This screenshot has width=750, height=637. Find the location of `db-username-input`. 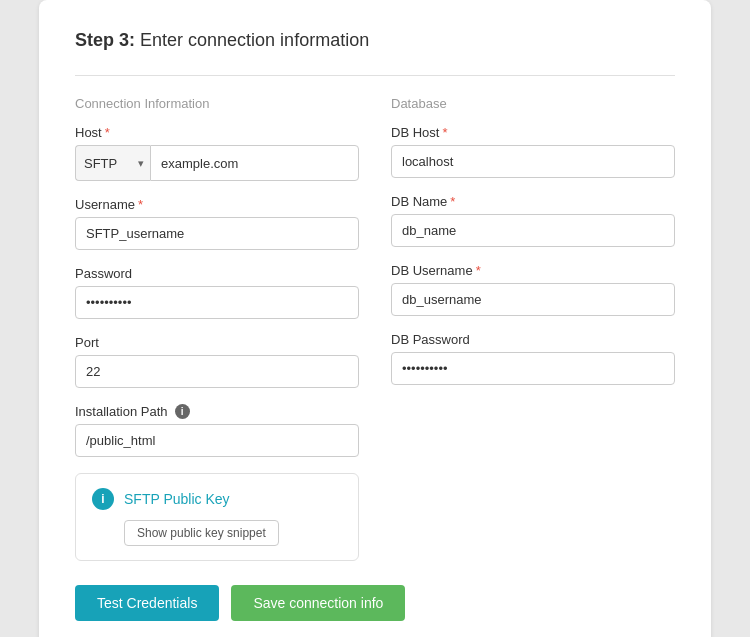

db-username-input is located at coordinates (533, 300).